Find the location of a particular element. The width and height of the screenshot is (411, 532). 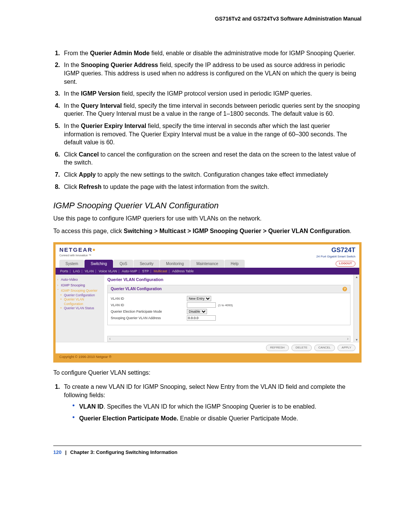

bottom-step-1: To create a new VLAN ID for IGMP Snoopin… is located at coordinates (212, 403).